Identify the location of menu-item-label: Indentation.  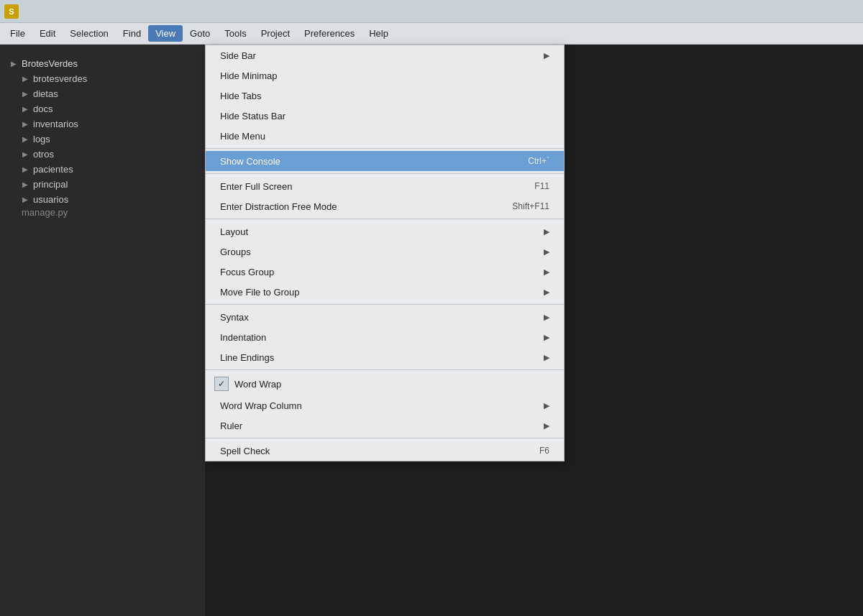
(382, 338).